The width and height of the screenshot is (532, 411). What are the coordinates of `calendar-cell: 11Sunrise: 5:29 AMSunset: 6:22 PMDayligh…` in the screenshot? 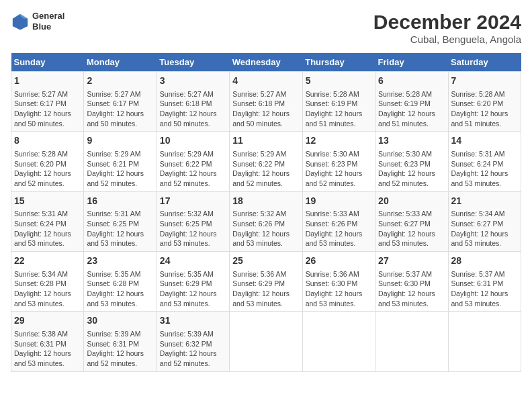 It's located at (266, 161).